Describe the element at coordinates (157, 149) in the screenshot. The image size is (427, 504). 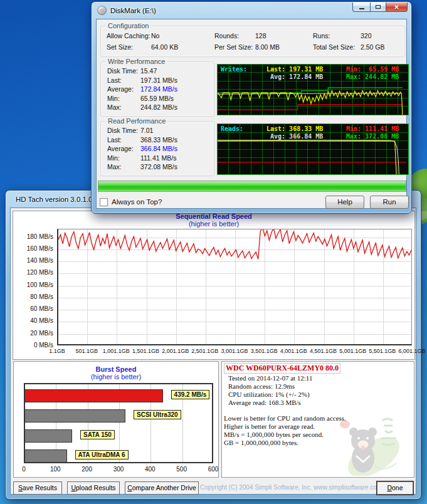
I see `read-performance-group: Read Performance Disk Time:7.01Last:368.…` at that location.